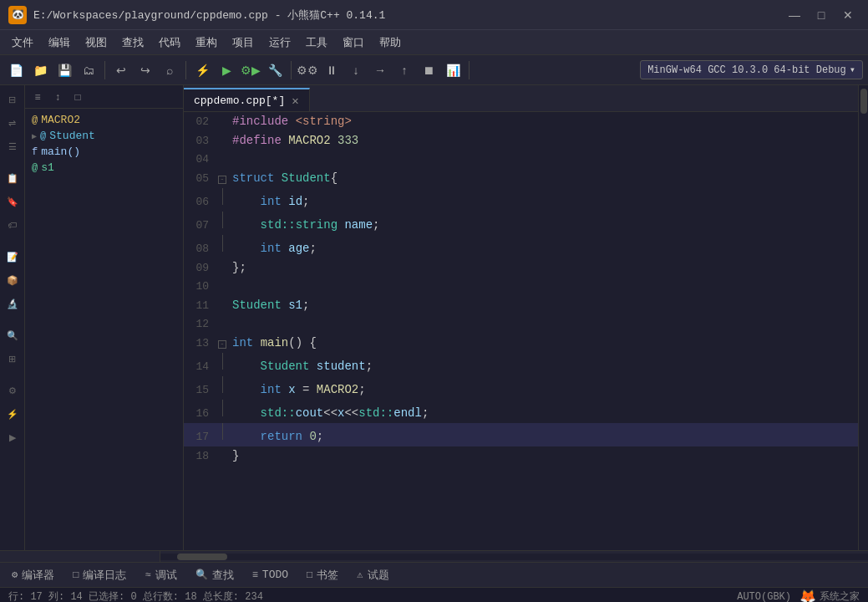 This screenshot has width=868, height=602. I want to click on tb-check: 🔧, so click(275, 70).